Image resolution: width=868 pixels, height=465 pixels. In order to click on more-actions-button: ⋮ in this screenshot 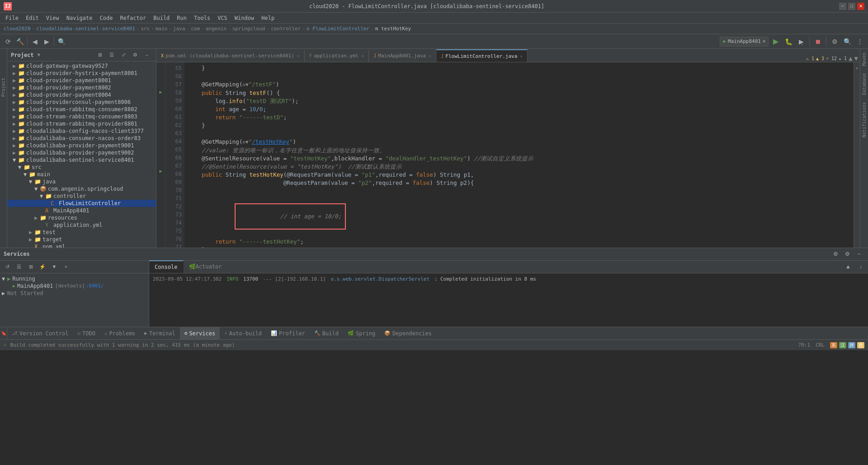, I will do `click(860, 42)`.